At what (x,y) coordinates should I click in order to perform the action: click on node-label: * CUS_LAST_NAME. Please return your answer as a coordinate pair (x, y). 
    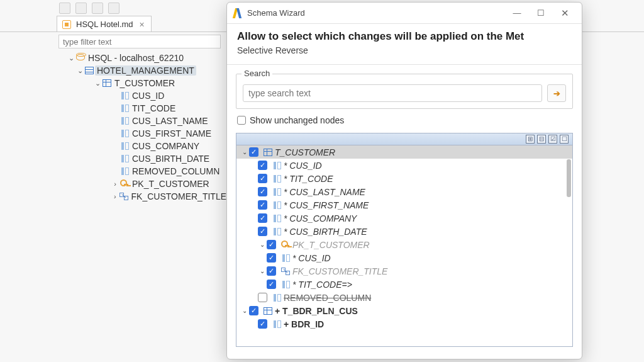
    Looking at the image, I should click on (325, 192).